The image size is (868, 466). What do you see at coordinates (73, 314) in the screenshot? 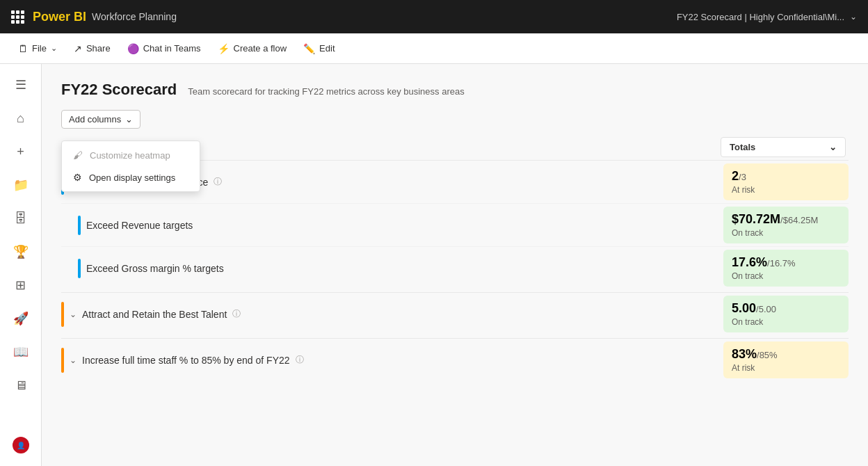
I see `collapse-chevron-icon-talent: ⌄` at bounding box center [73, 314].